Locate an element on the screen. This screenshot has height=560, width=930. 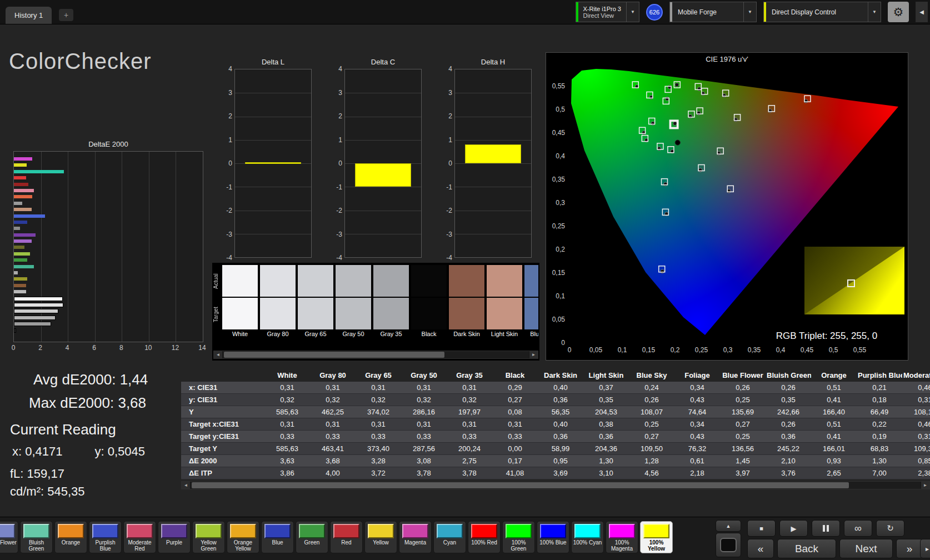
axis-tick-label: 1 is located at coordinates (230, 140).